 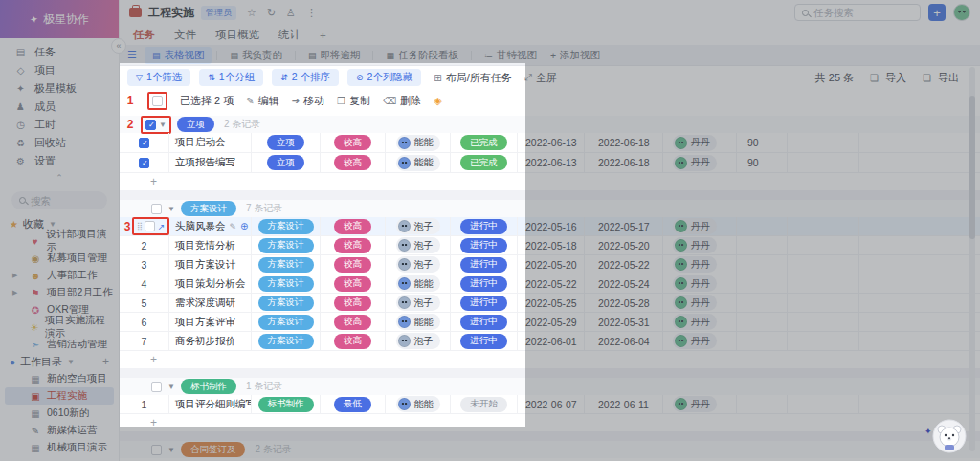 I want to click on end-date-cell: 2022-05-28, so click(x=624, y=302).